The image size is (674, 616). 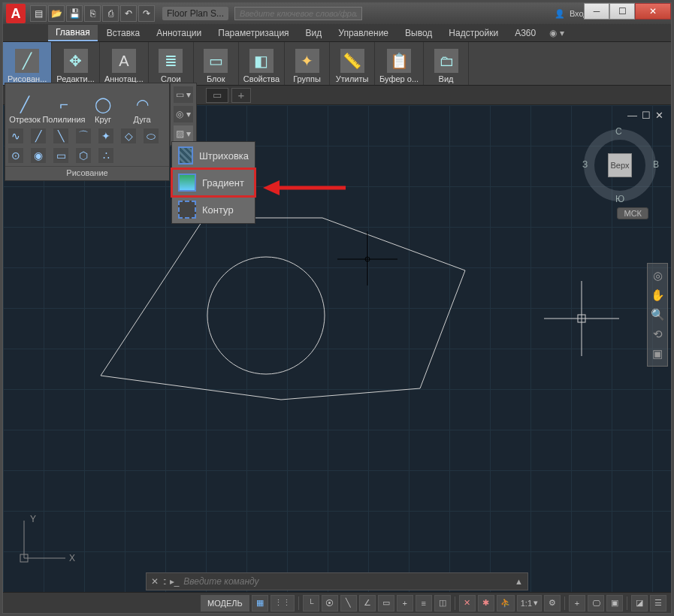 I want to click on svg-text: X, so click(x=72, y=558).